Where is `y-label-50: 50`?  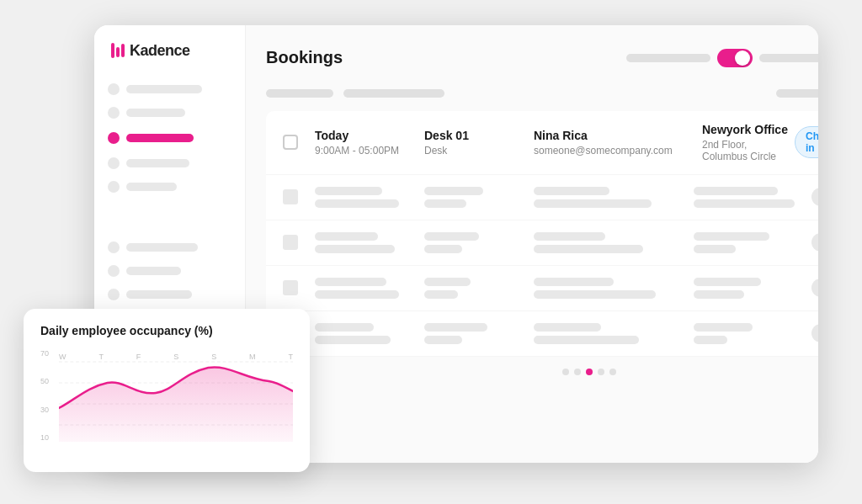 y-label-50: 50 is located at coordinates (45, 381).